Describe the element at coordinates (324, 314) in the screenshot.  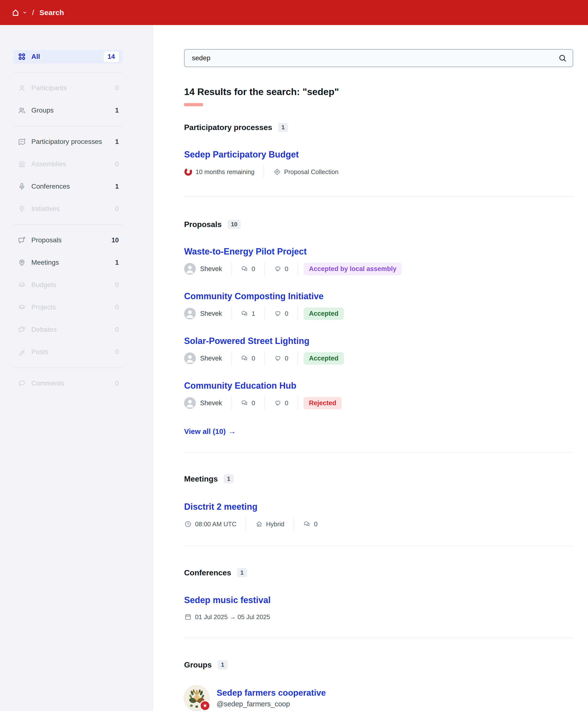
I see `status-badge: Accepted` at that location.